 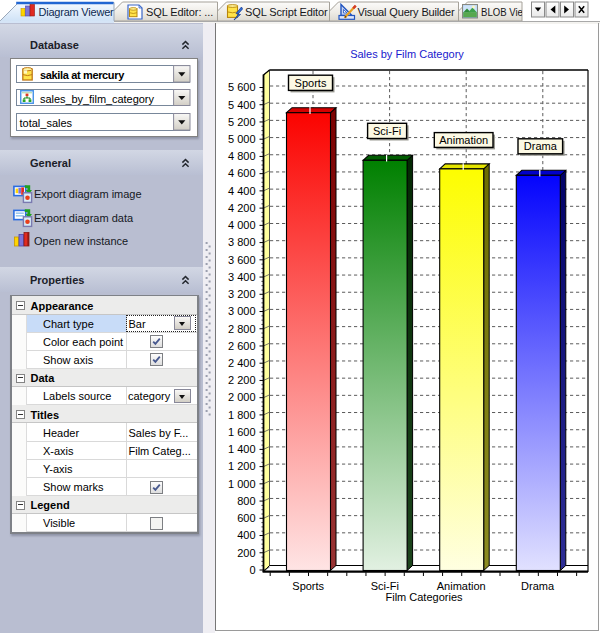 I want to click on svg-text: 1 000, so click(x=242, y=484).